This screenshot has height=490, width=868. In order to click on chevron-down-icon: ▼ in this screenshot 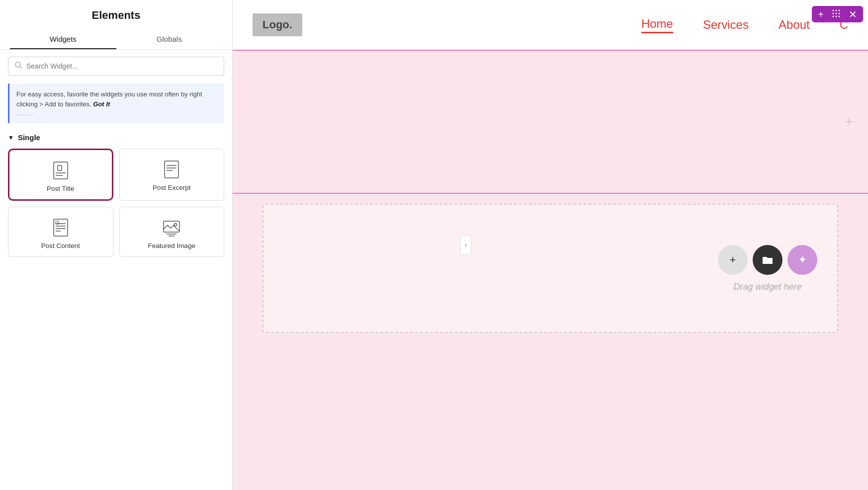, I will do `click(11, 138)`.